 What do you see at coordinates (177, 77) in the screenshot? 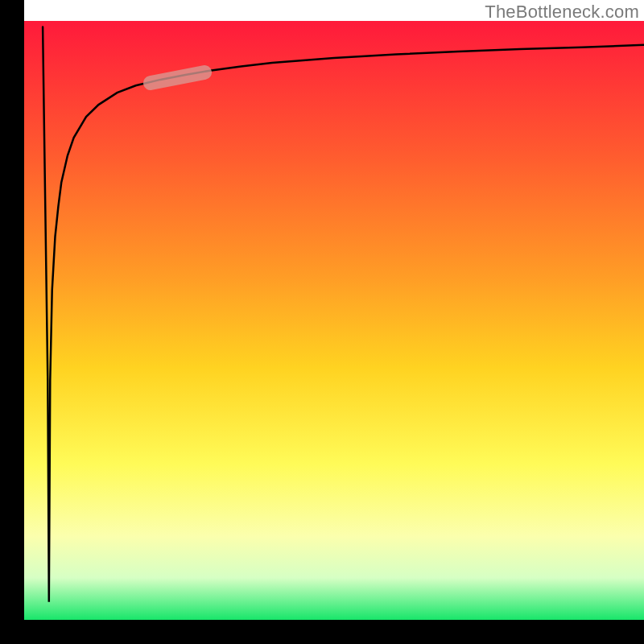
I see `highlight-capsule` at bounding box center [177, 77].